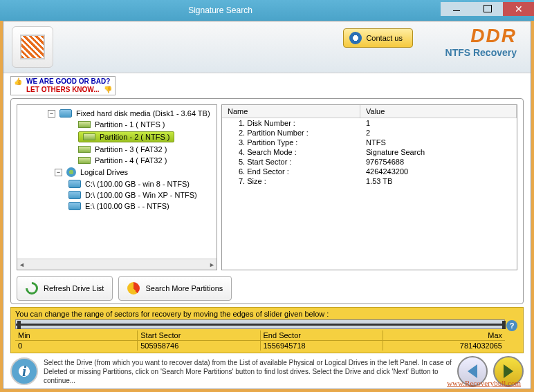  What do you see at coordinates (267, 47) in the screenshot?
I see `header-banner: Contact us DDR NTFS Recovery` at bounding box center [267, 47].